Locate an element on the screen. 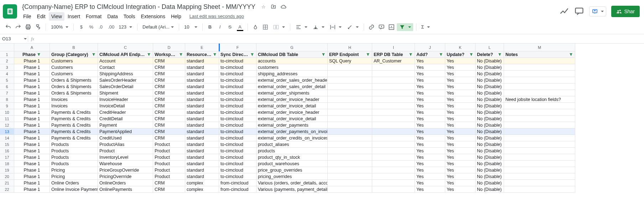 Image resolution: width=644 pixels, height=223 pixels. cell-J6: Yes is located at coordinates (430, 87).